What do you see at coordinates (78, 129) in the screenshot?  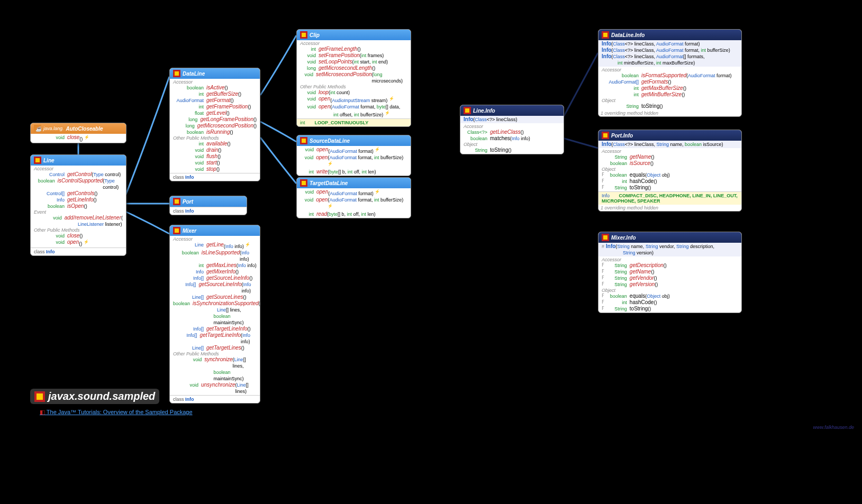 I see `class-header: ☕ java.lang.AutoCloseable` at bounding box center [78, 129].